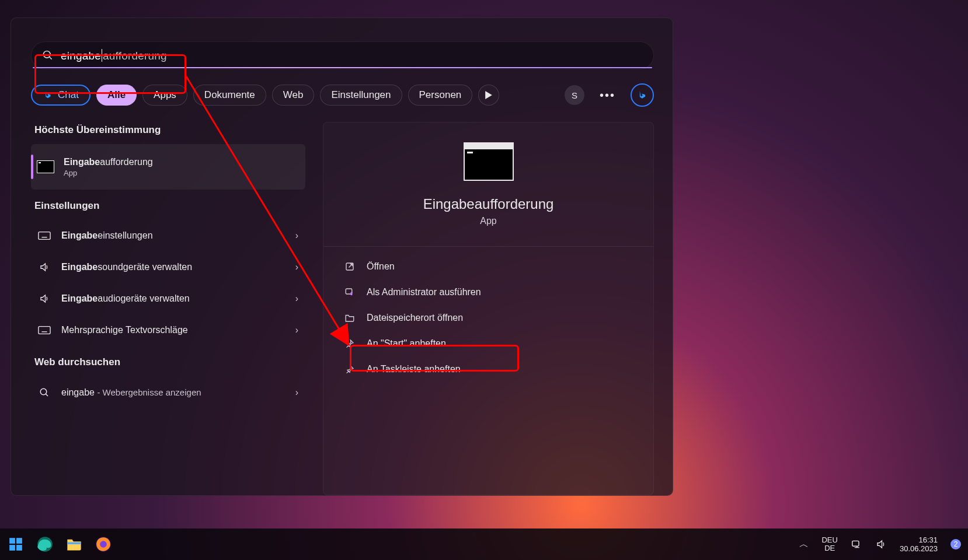 The height and width of the screenshot is (560, 968). What do you see at coordinates (381, 267) in the screenshot?
I see `action-label: Öffnen` at bounding box center [381, 267].